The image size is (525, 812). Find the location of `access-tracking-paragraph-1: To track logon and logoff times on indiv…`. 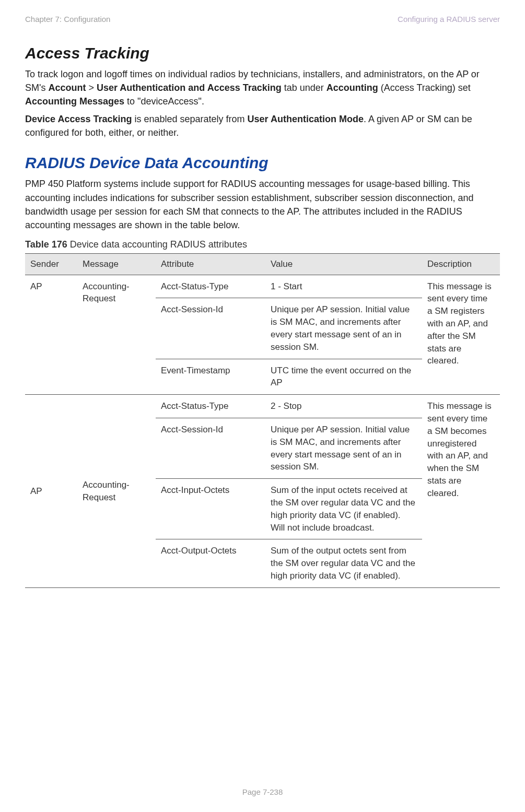

access-tracking-paragraph-1: To track logon and logoff times on indiv… is located at coordinates (262, 88).